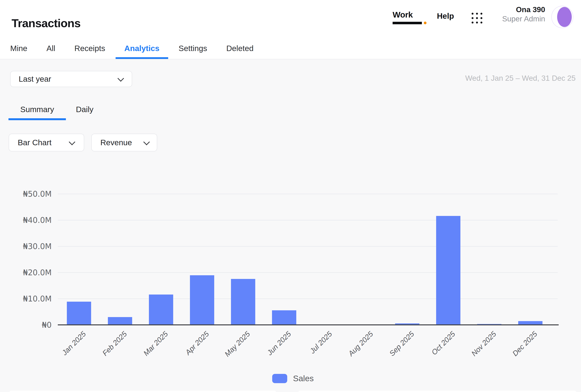 Image resolution: width=581 pixels, height=392 pixels. I want to click on tab-bar: Mine All Receipts Analytics Settings Del…, so click(132, 48).